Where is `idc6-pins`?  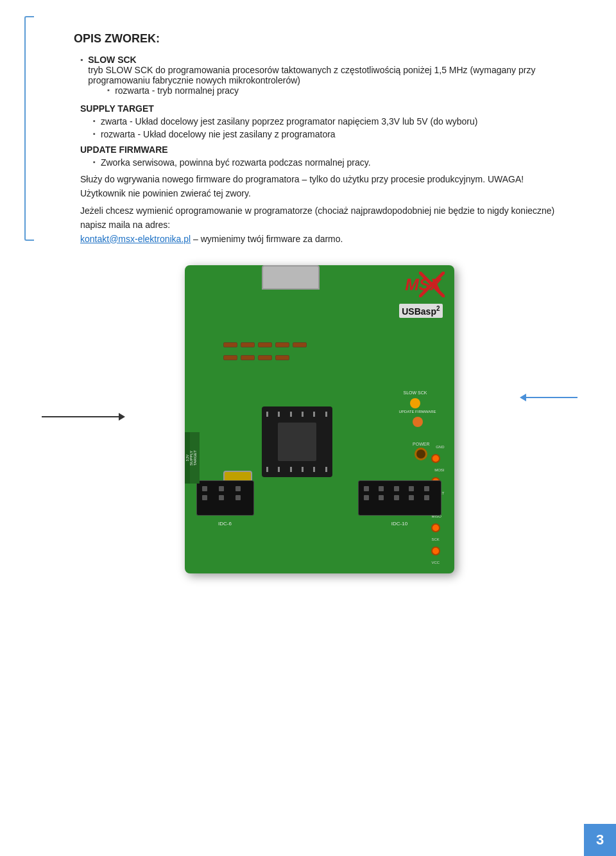
idc6-pins is located at coordinates (225, 493).